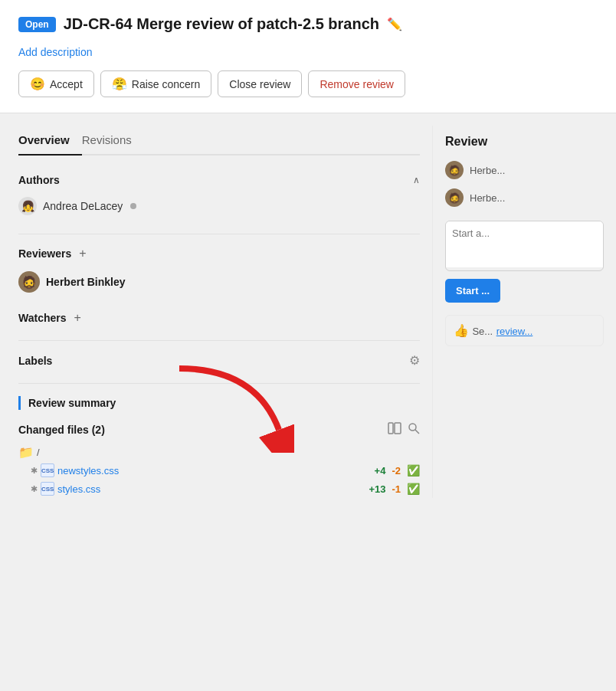 The width and height of the screenshot is (616, 691). I want to click on add-reviewer-icon: +, so click(83, 254).